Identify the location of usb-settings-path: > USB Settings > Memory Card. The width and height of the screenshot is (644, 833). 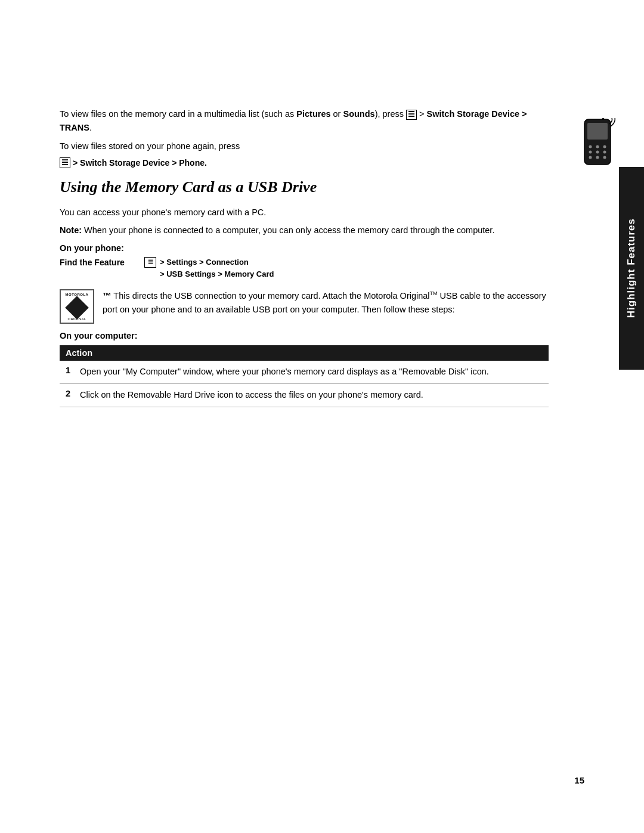
(217, 274).